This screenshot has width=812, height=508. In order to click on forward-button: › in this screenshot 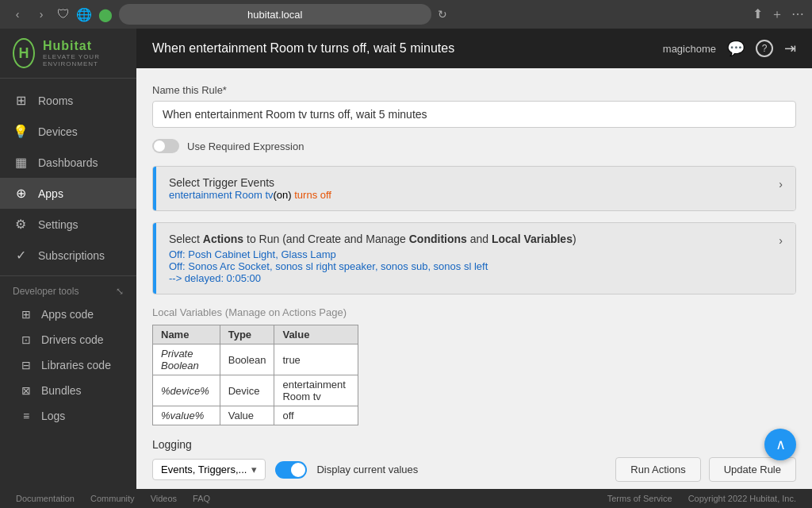, I will do `click(41, 14)`.